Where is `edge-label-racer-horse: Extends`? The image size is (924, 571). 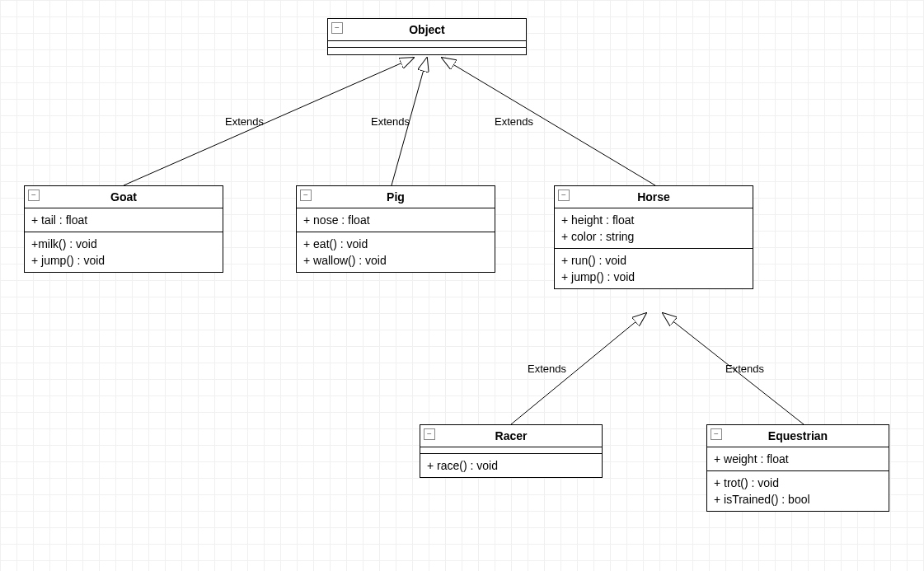
edge-label-racer-horse: Extends is located at coordinates (547, 369).